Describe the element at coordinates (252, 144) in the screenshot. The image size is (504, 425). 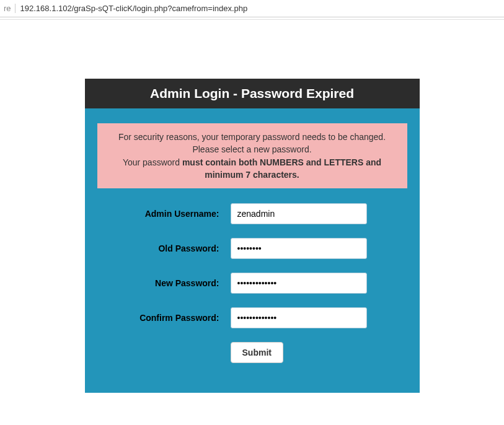
I see `notice-line-1: For security reasons, your temporary pas…` at that location.